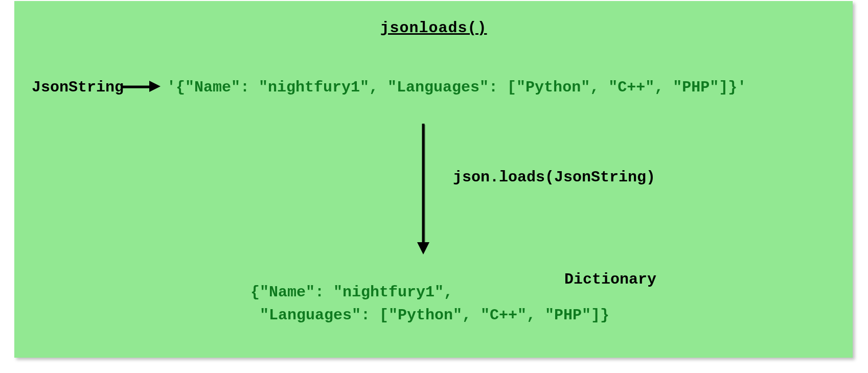  Describe the element at coordinates (78, 87) in the screenshot. I see `input-label: JsonString` at that location.